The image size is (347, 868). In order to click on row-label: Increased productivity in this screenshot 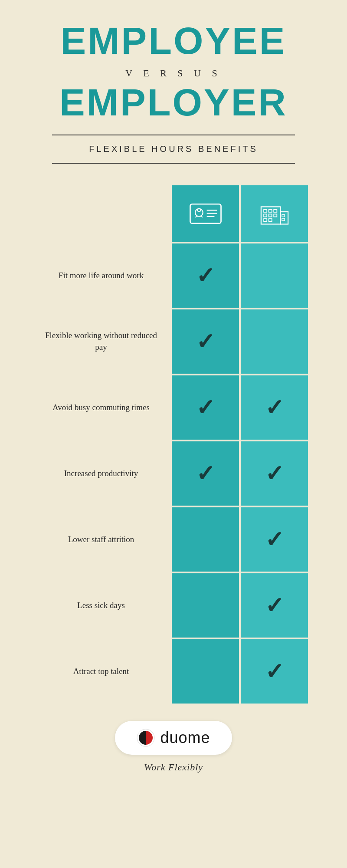, I will do `click(105, 473)`.